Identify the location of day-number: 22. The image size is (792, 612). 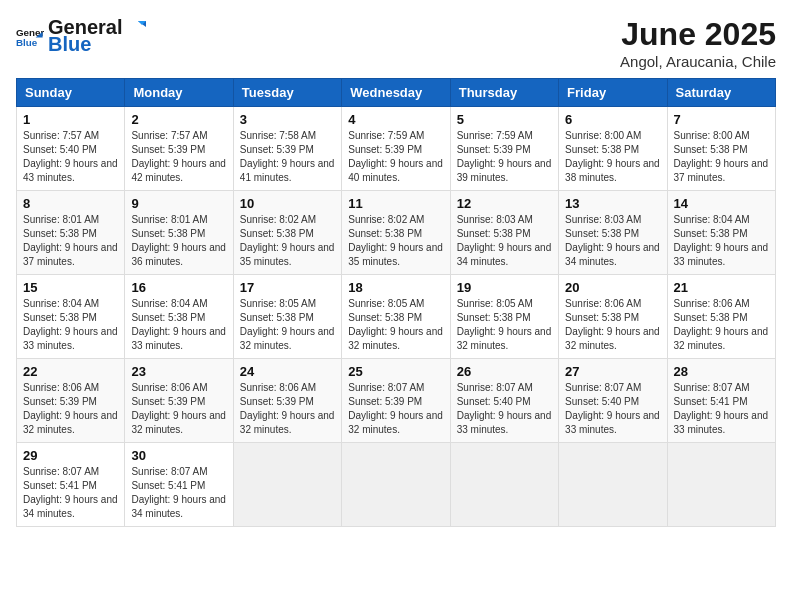
(70, 372).